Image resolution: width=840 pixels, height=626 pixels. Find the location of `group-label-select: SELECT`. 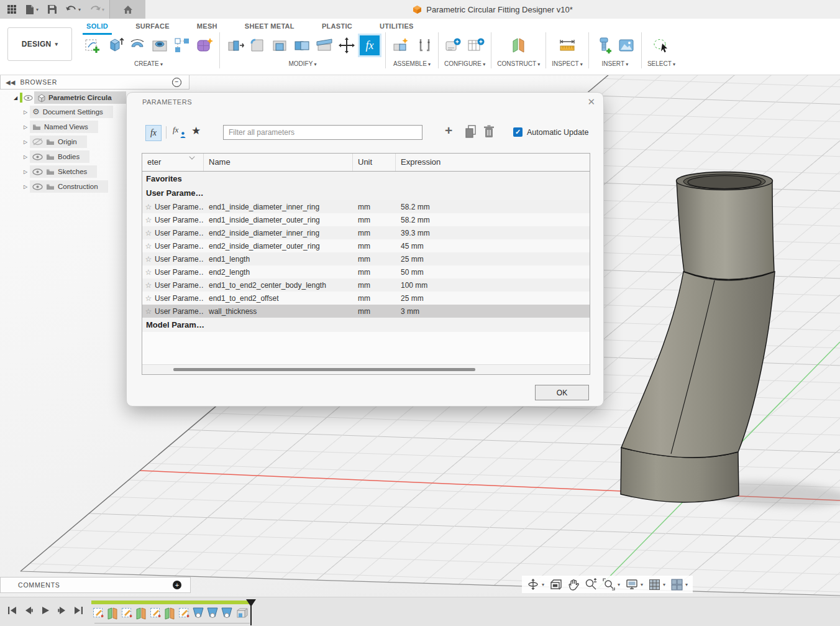

group-label-select: SELECT is located at coordinates (661, 63).